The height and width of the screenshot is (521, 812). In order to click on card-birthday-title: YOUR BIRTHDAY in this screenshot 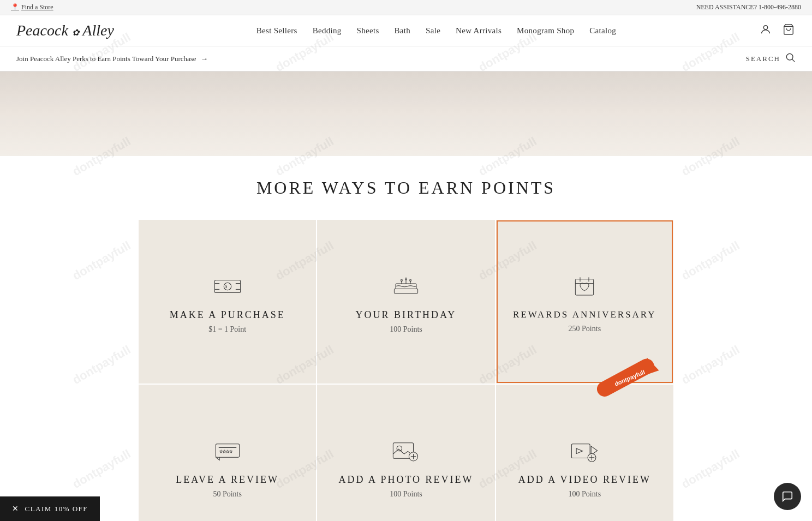, I will do `click(406, 315)`.